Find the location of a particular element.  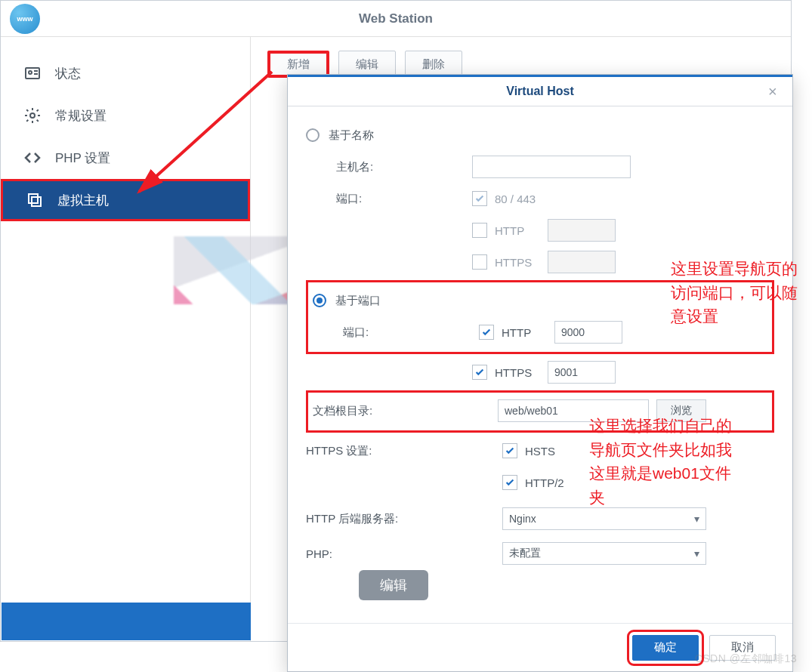

label-hostname: 主机名: is located at coordinates (389, 168).